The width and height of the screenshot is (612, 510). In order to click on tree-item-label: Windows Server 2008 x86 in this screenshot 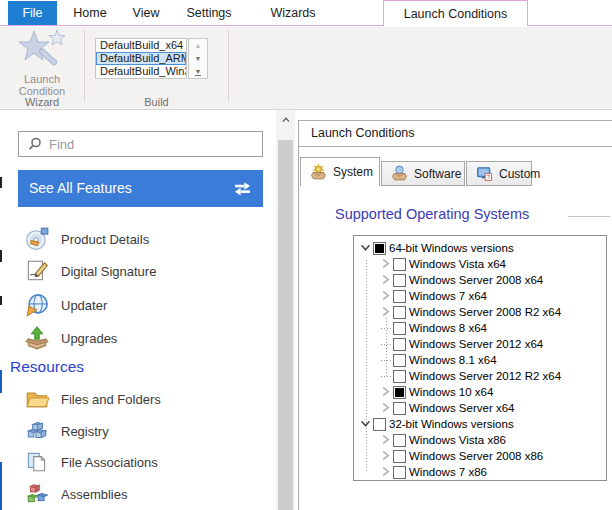, I will do `click(476, 456)`.